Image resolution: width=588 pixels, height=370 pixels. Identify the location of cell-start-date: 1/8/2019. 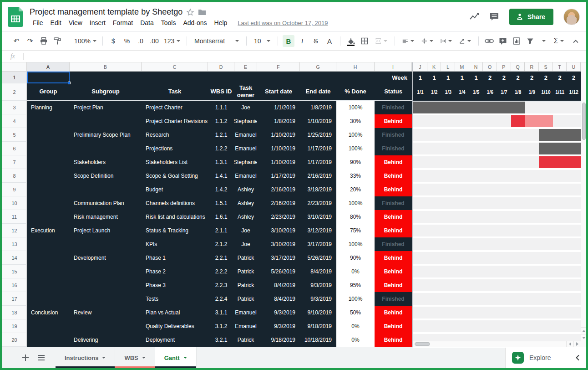
(279, 121).